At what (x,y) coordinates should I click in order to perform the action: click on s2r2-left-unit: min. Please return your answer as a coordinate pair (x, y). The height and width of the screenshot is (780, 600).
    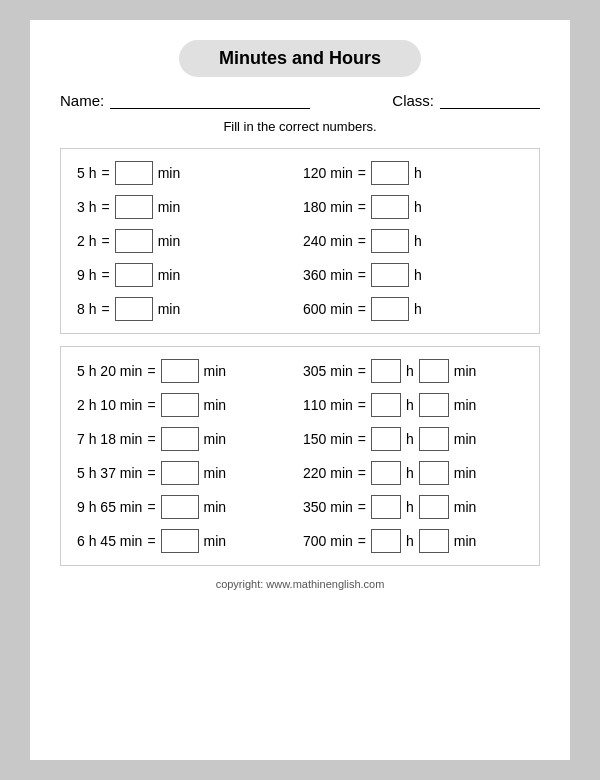
    Looking at the image, I should click on (216, 405).